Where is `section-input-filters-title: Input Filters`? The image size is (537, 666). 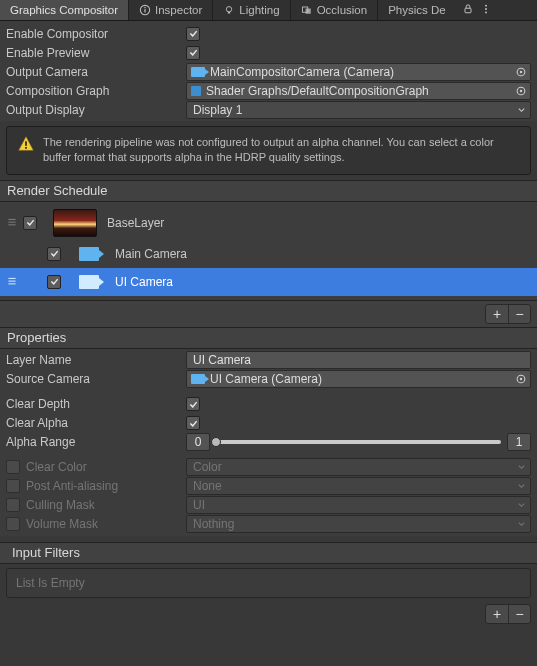 section-input-filters-title: Input Filters is located at coordinates (46, 552).